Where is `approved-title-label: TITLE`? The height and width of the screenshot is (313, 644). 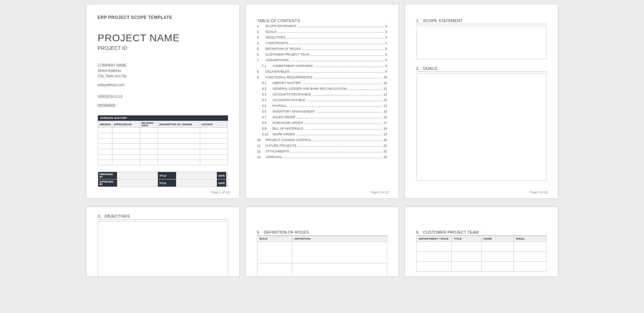
approved-title-label: TITLE is located at coordinates (167, 183).